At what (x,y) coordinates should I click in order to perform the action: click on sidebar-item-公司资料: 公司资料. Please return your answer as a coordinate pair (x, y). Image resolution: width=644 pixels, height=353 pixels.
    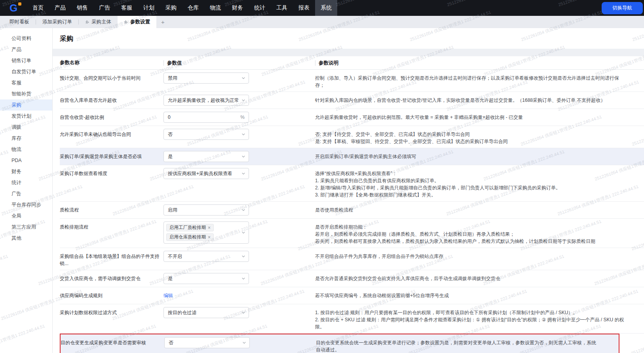
    Looking at the image, I should click on (26, 38).